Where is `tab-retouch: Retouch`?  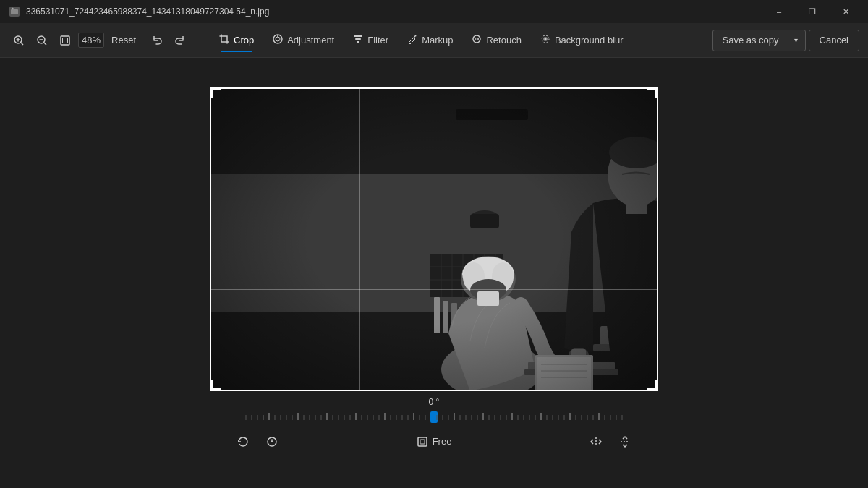
tab-retouch: Retouch is located at coordinates (496, 40).